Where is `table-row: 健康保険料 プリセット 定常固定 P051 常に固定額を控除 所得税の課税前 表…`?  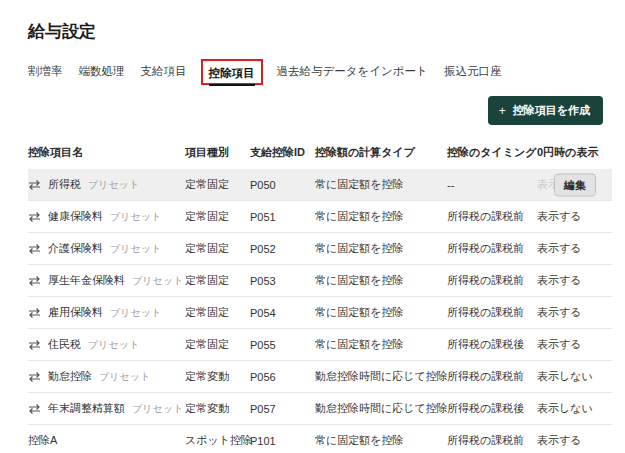
table-row: 健康保険料 プリセット 定常固定 P051 常に固定額を控除 所得税の課税前 表… is located at coordinates (320, 217).